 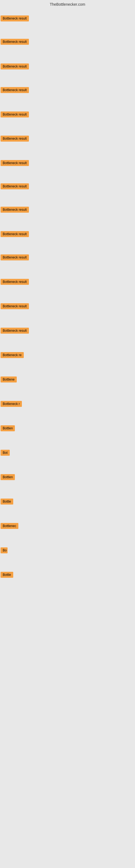 What do you see at coordinates (5, 454) in the screenshot?
I see `bottleneck-item: Bot` at bounding box center [5, 454].